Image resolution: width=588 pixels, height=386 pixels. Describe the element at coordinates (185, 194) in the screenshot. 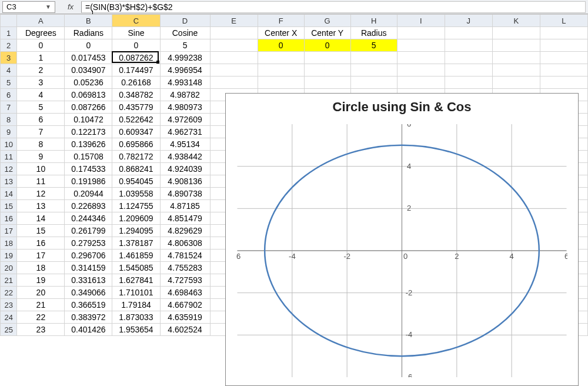

I see `cell-D14: 4.890738` at that location.